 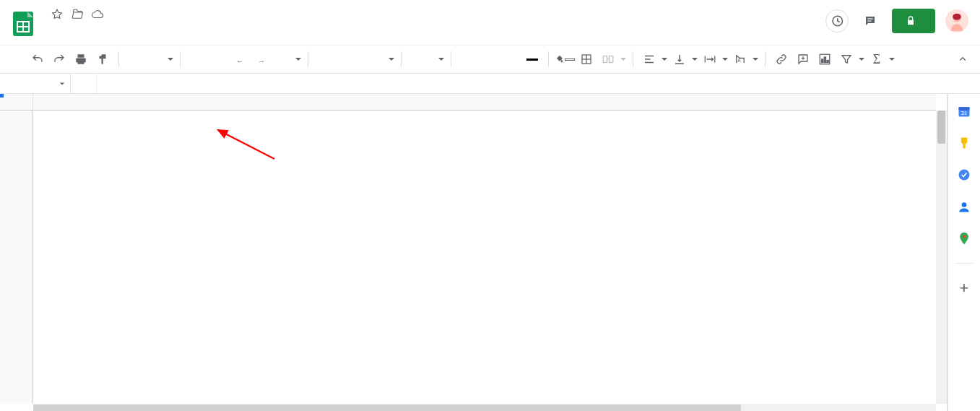 What do you see at coordinates (136, 35) in the screenshot?
I see `menu-tools` at bounding box center [136, 35].